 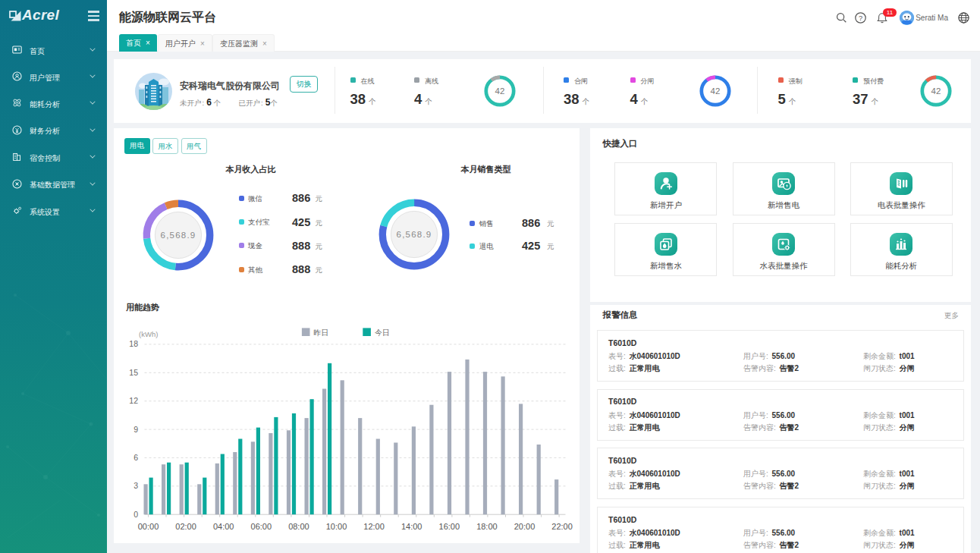 What do you see at coordinates (136, 485) in the screenshot?
I see `svg-text: 3` at bounding box center [136, 485].